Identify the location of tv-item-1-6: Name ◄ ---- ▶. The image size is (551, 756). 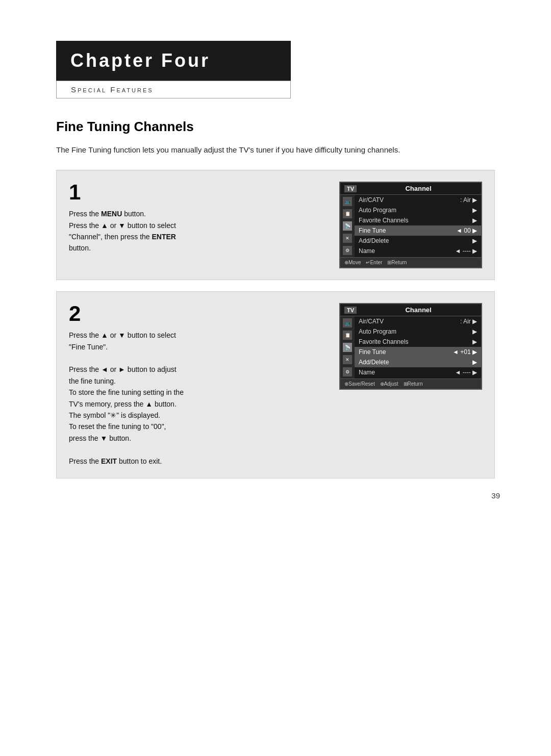
(418, 251).